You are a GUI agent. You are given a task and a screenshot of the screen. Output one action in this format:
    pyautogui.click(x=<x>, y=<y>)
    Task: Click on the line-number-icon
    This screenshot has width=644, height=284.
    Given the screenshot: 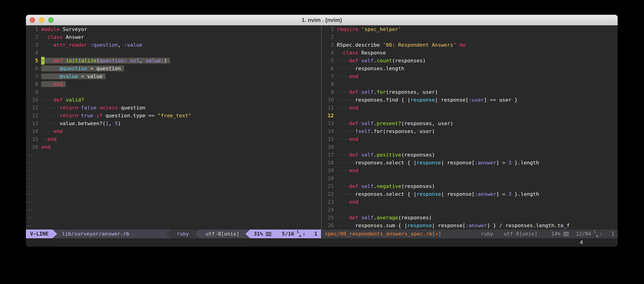 What is the action you would take?
    pyautogui.click(x=566, y=234)
    